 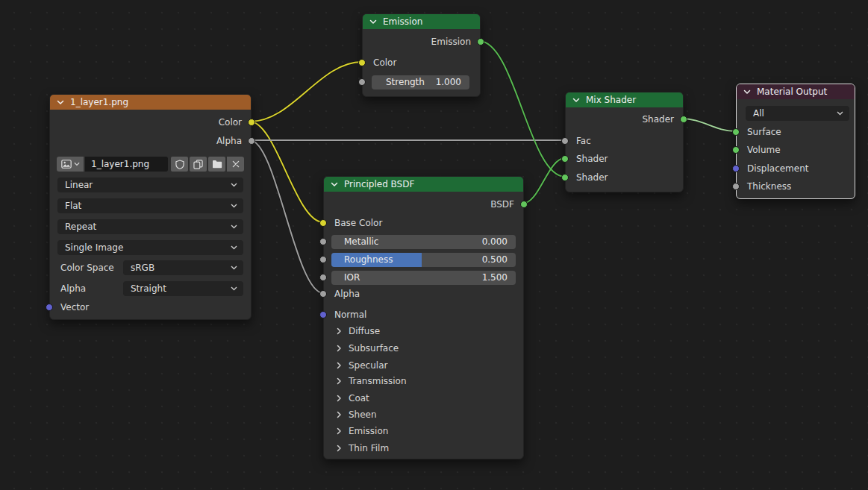 I want to click on section-thin-film: Thin Film, so click(x=424, y=448).